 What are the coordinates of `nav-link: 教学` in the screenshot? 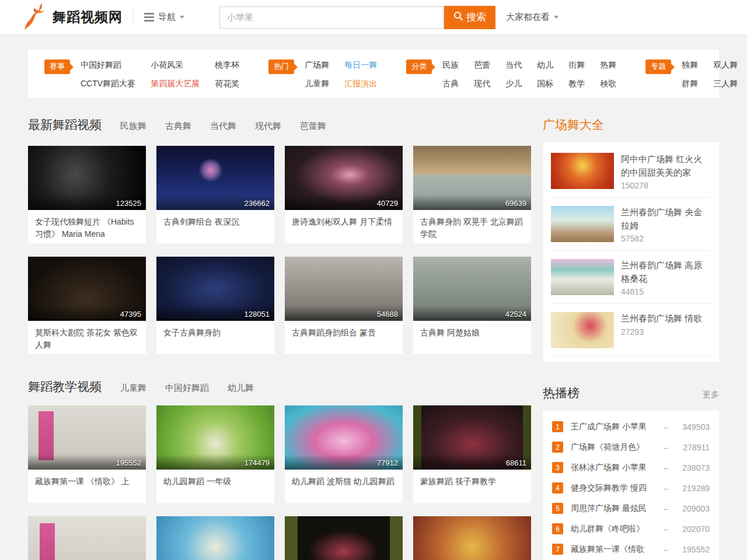 It's located at (577, 84).